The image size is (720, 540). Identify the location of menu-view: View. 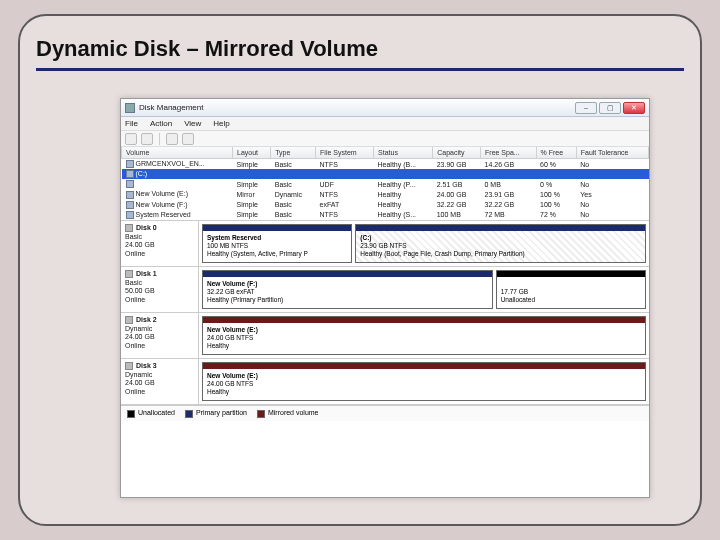
(192, 124).